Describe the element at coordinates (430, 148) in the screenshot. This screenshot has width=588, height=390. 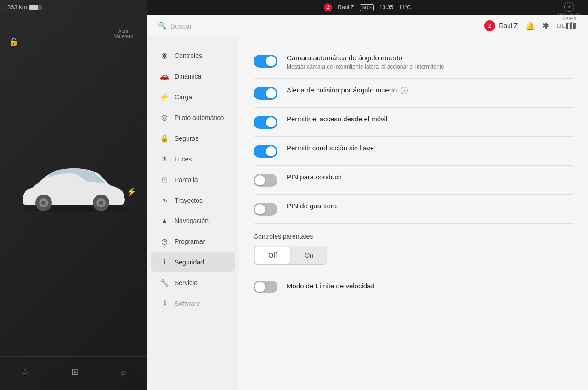
I see `setting-title-sin-llave: Permitir conducción sin llave` at that location.